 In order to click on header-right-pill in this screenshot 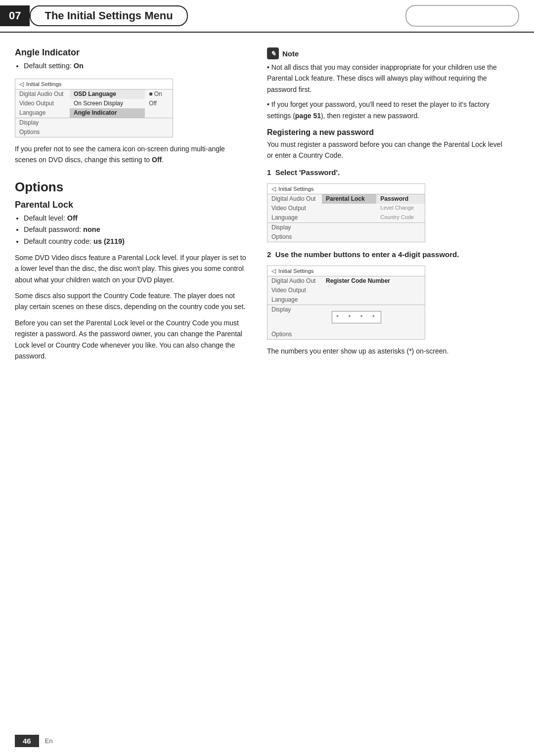, I will do `click(462, 16)`.